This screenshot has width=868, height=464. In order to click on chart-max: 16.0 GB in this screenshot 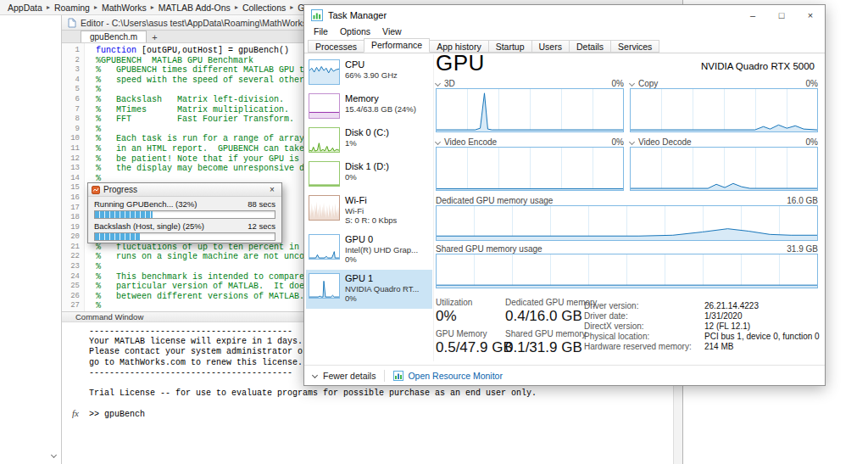, I will do `click(802, 200)`.